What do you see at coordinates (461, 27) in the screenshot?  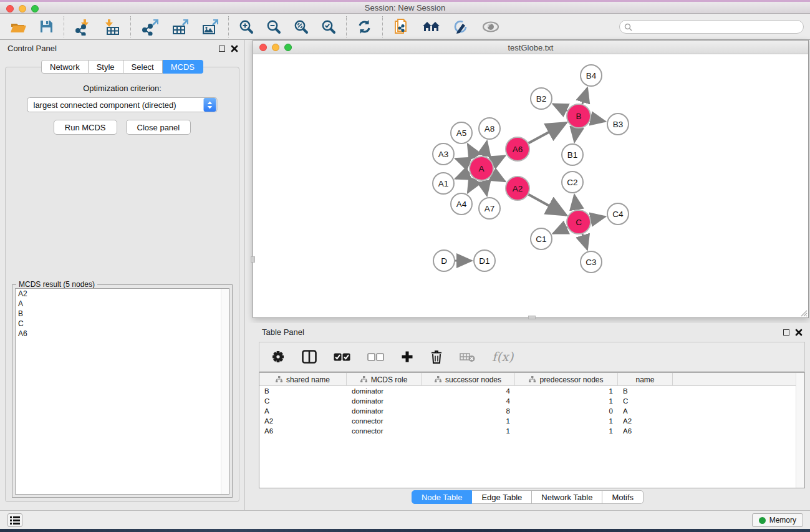 I see `pen-circle-icon` at bounding box center [461, 27].